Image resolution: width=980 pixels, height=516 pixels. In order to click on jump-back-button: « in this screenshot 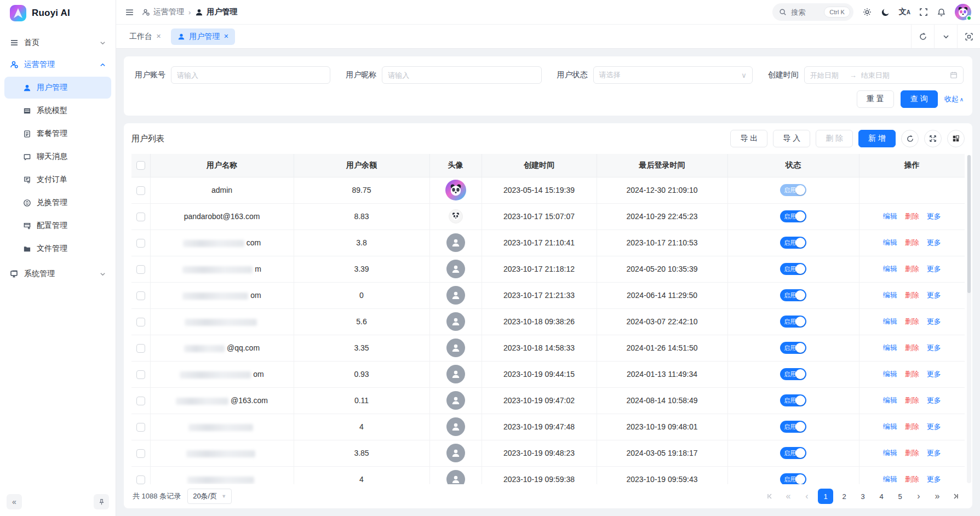, I will do `click(788, 496)`.